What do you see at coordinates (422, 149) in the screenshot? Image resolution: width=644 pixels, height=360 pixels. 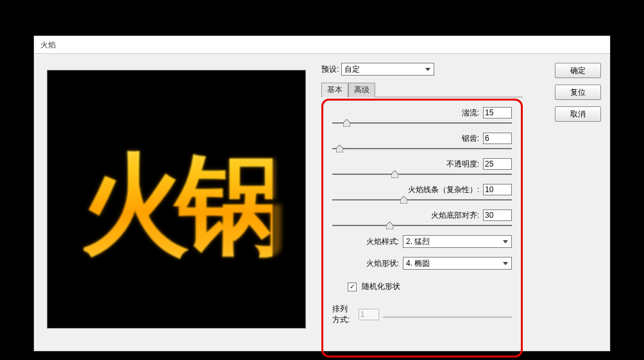 I see `jag-track` at bounding box center [422, 149].